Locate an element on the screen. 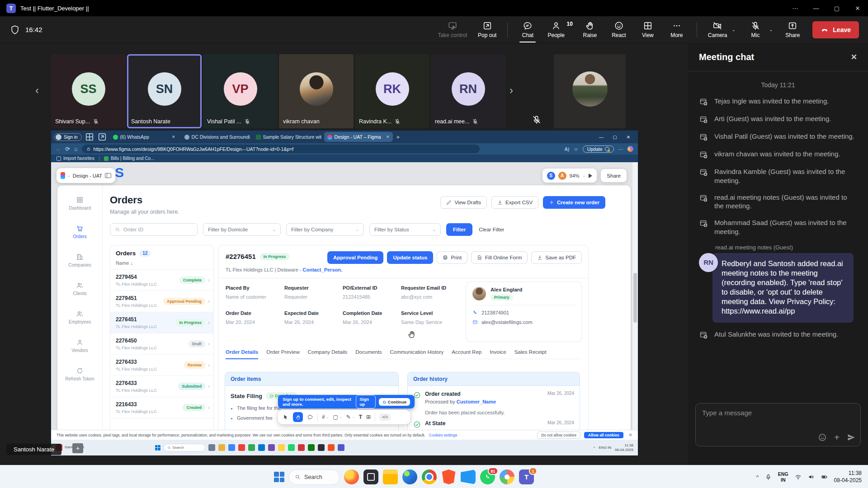  camera-button: Camera is located at coordinates (718, 30).